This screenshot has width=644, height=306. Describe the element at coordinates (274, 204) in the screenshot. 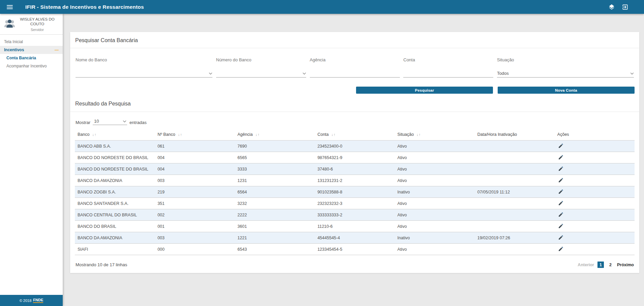

I see `cell-agencia: 3232` at that location.